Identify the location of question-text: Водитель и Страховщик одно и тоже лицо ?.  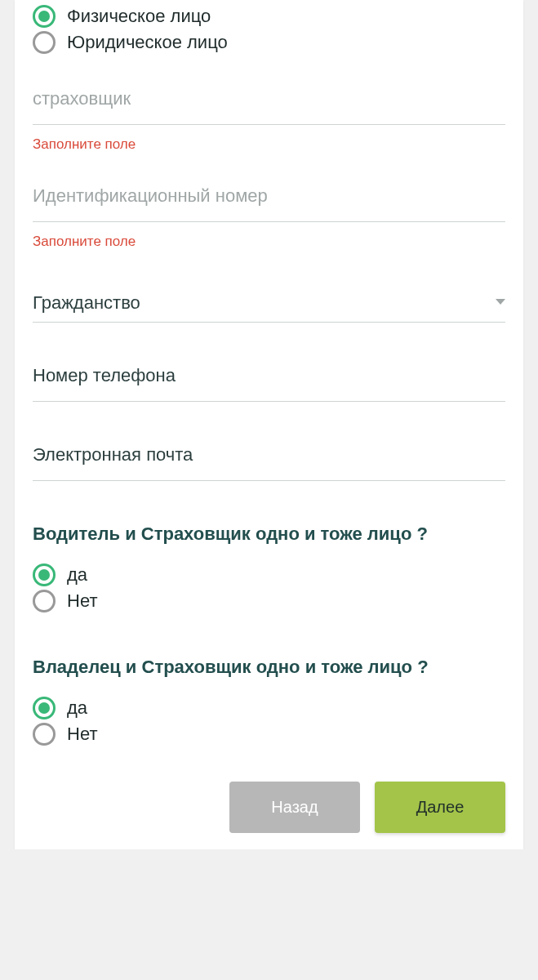
(269, 534).